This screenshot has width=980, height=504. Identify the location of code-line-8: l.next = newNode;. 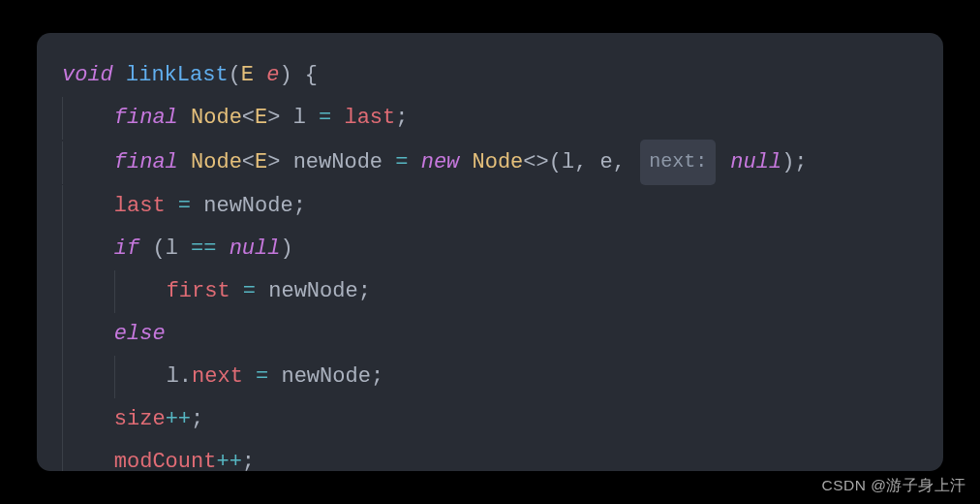
(490, 377).